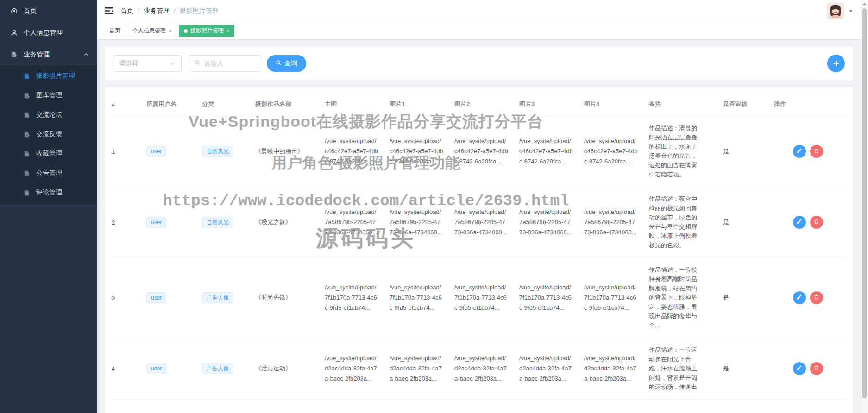 This screenshot has height=413, width=868. I want to click on sidebar-item-profile: 个人信息管理, so click(49, 32).